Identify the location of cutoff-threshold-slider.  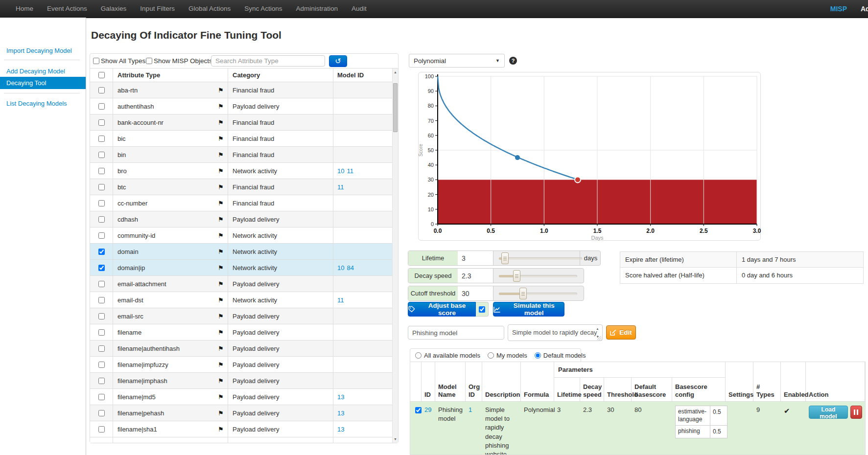
(538, 294).